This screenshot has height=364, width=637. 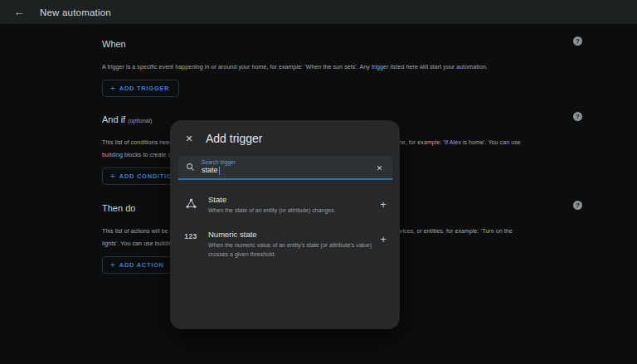 I want to click on search-input: Search trigger state ✕, so click(x=285, y=167).